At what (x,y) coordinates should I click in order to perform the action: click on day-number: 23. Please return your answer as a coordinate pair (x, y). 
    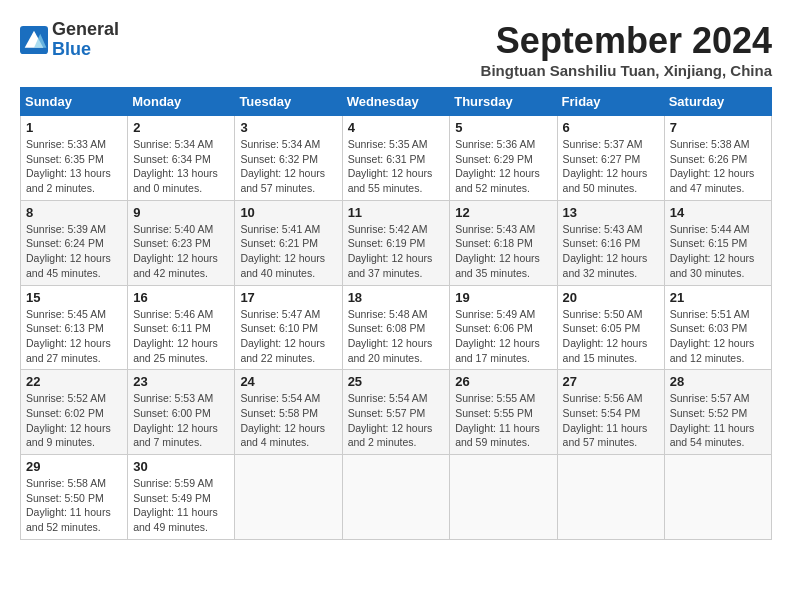
    Looking at the image, I should click on (181, 382).